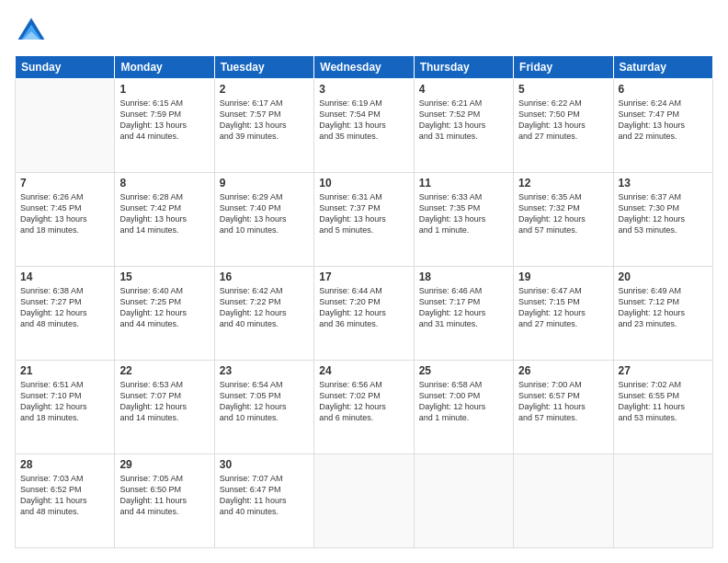  Describe the element at coordinates (265, 89) in the screenshot. I see `day-number: 2` at that location.